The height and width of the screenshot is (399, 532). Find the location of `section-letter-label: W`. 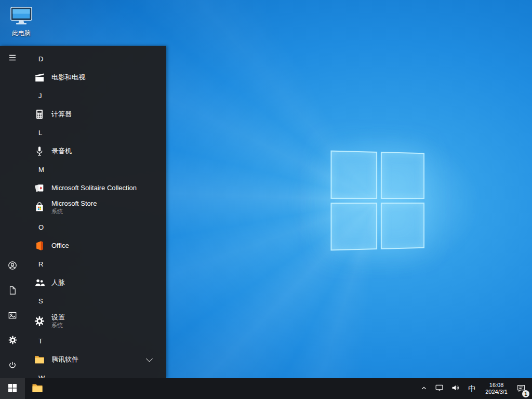

section-letter-label: W is located at coordinates (42, 376).